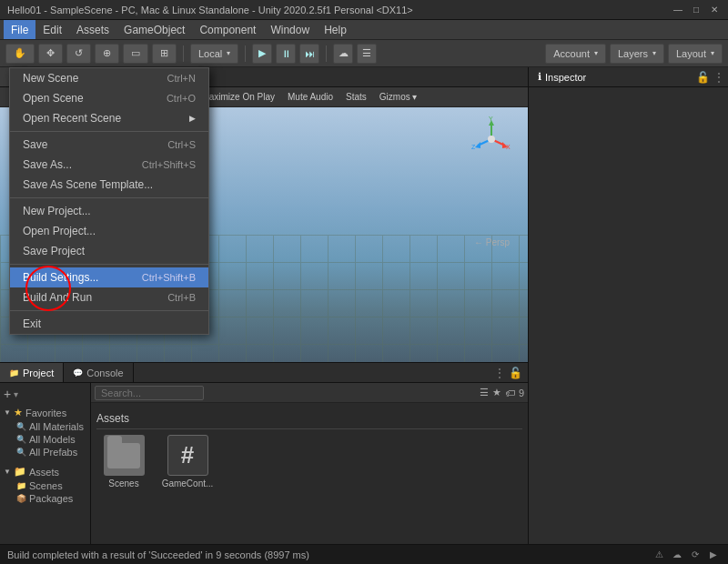 This screenshot has height=564, width=728. What do you see at coordinates (98, 373) in the screenshot?
I see `tab-console: 💬 Console` at bounding box center [98, 373].